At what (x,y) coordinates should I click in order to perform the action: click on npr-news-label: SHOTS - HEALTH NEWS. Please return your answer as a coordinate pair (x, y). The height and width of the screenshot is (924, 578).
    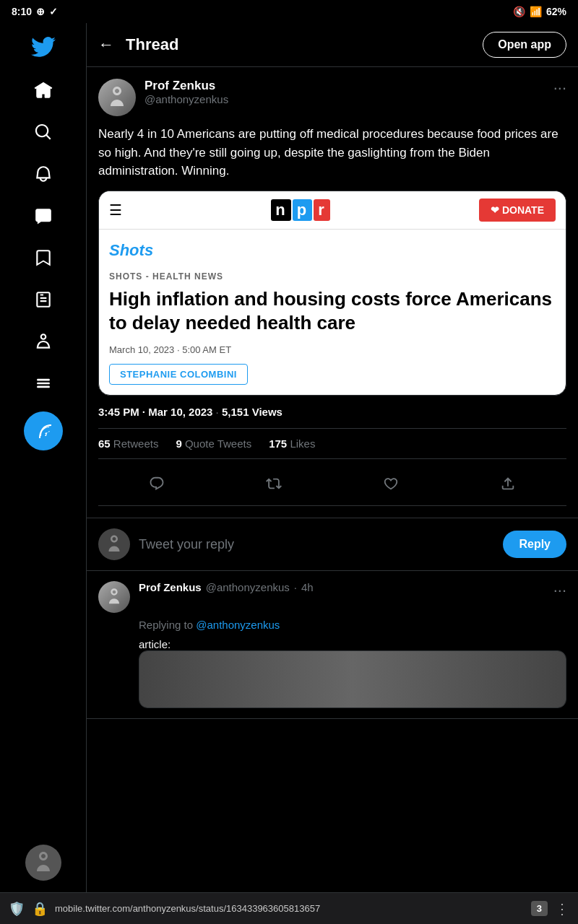
    Looking at the image, I should click on (332, 276).